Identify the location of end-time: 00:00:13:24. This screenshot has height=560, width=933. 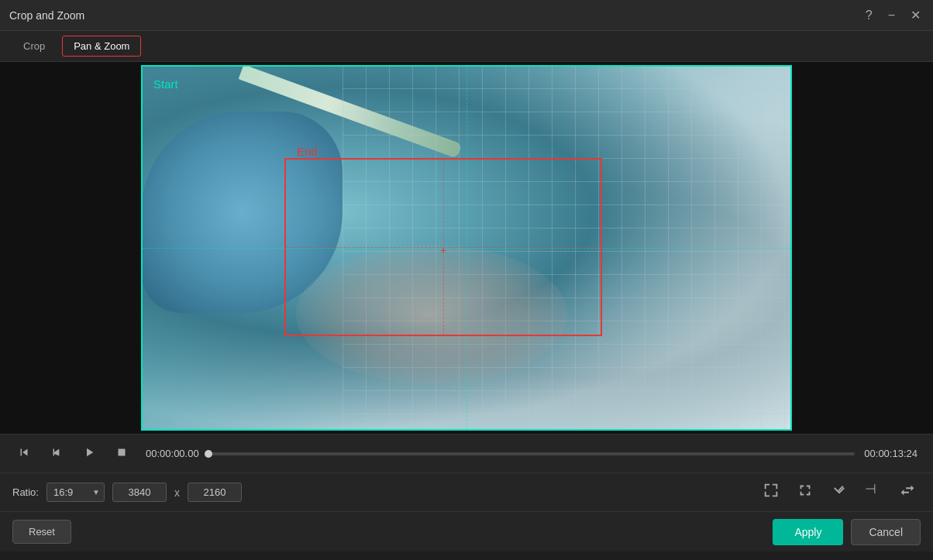
(891, 454).